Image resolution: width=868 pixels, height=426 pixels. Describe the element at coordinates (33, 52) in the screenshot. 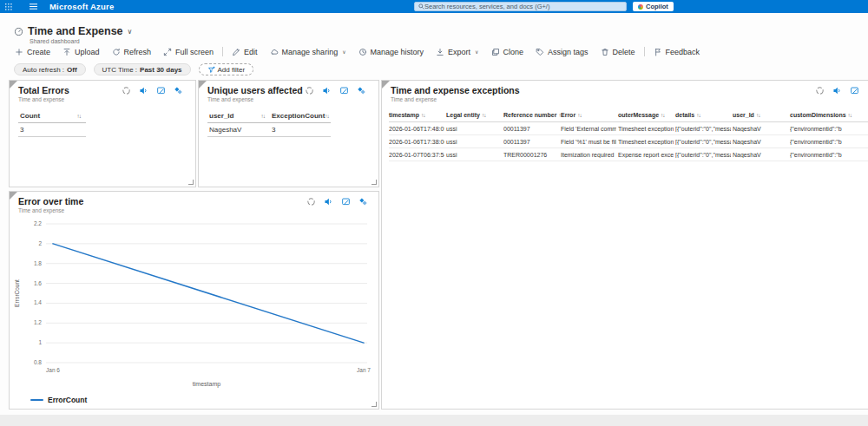

I see `create-button: Create` at that location.